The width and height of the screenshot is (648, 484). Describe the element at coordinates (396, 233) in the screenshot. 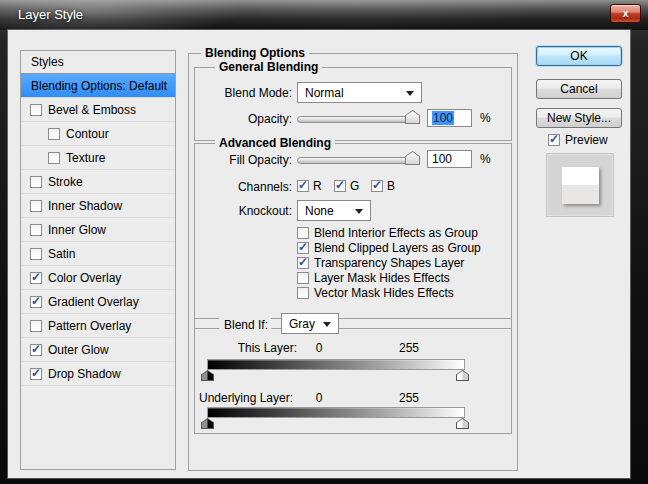

I see `blend-interior-label: Blend Interior Effects as Group` at that location.